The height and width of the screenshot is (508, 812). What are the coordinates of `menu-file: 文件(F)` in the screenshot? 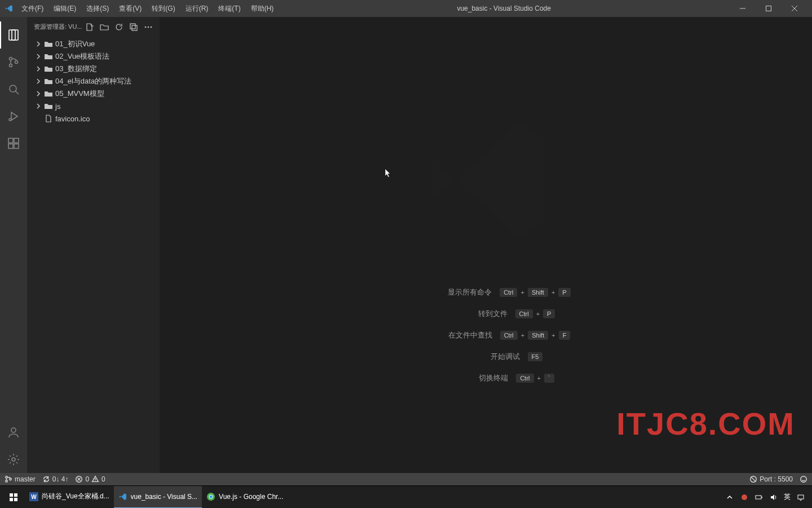 It's located at (33, 9).